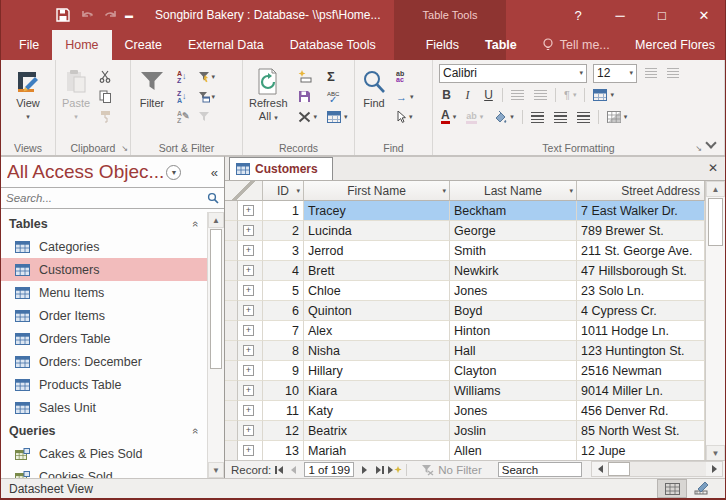 The height and width of the screenshot is (500, 726). What do you see at coordinates (226, 45) in the screenshot?
I see `tab-external-data: External Data` at bounding box center [226, 45].